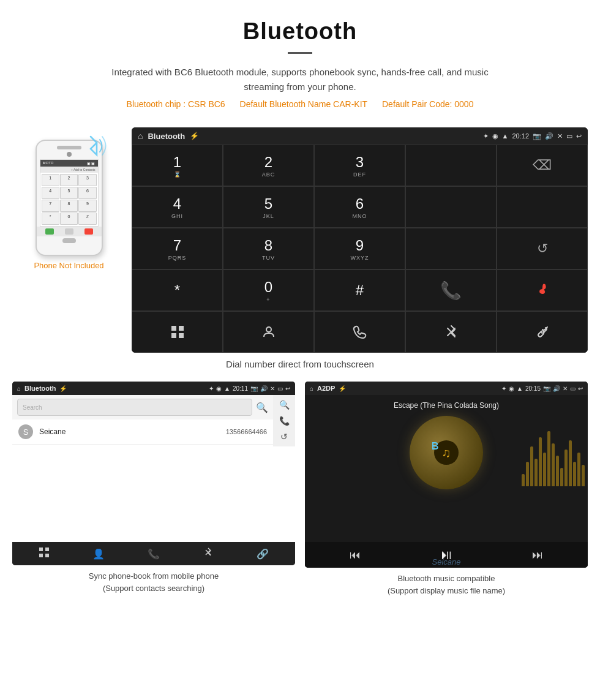 The height and width of the screenshot is (700, 600). I want to click on key-8: 8TUV, so click(268, 249).